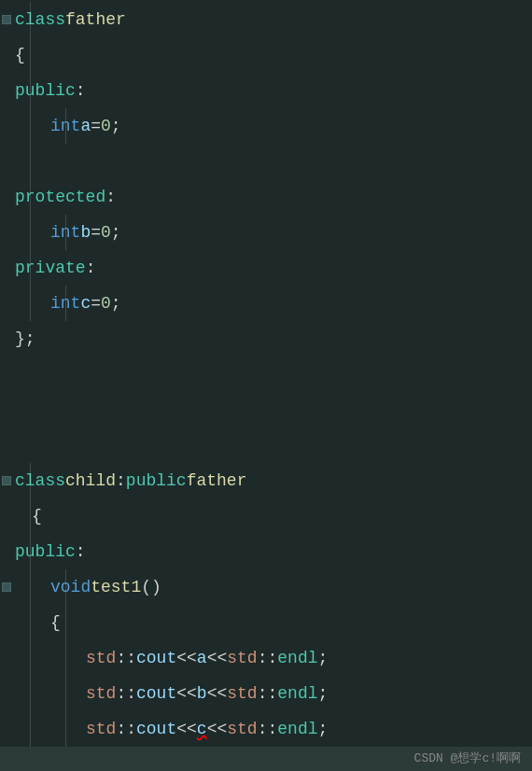 The height and width of the screenshot is (771, 532). What do you see at coordinates (187, 694) in the screenshot?
I see `op-3: <<` at bounding box center [187, 694].